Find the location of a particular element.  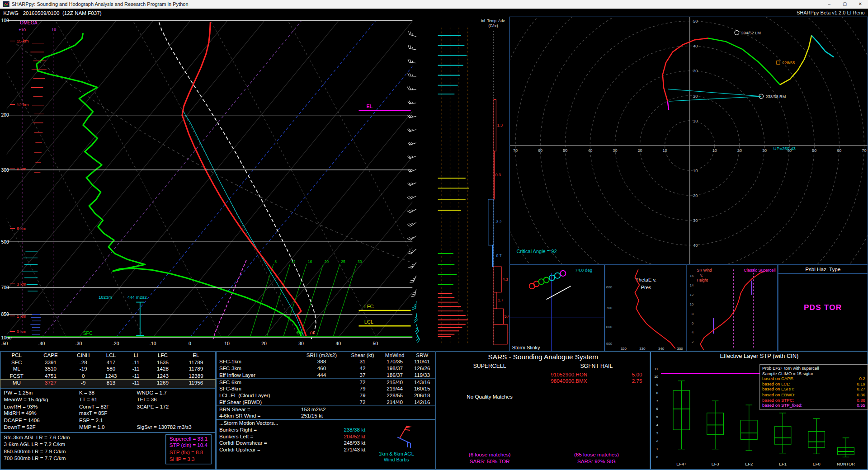

svg-text: 100 is located at coordinates (5, 21).